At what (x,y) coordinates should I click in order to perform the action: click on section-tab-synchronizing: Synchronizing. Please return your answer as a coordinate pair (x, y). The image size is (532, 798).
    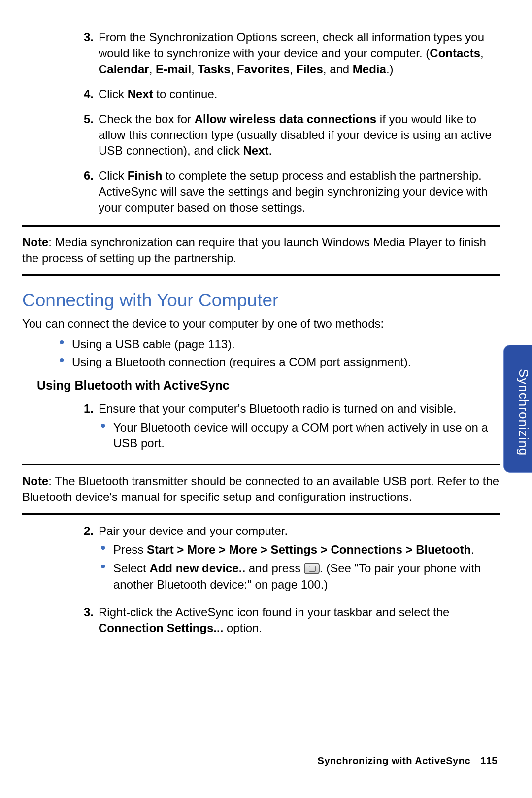
    Looking at the image, I should click on (518, 409).